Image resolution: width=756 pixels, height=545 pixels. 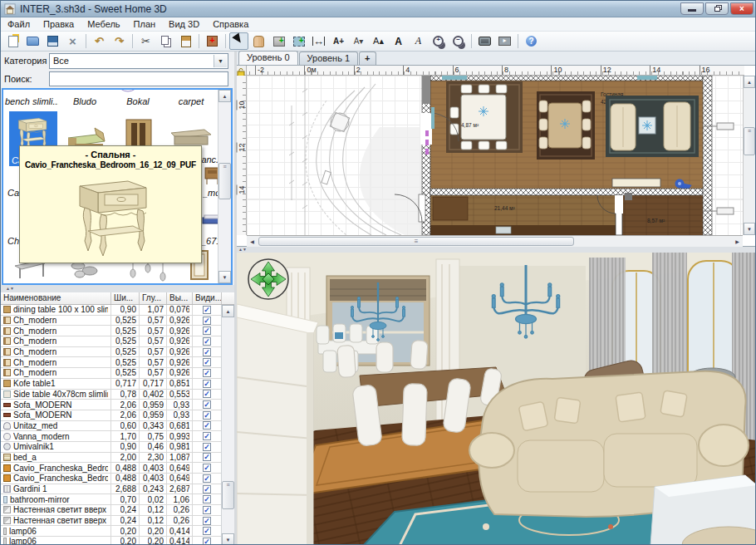 I want to click on zoom-out-button, so click(x=459, y=42).